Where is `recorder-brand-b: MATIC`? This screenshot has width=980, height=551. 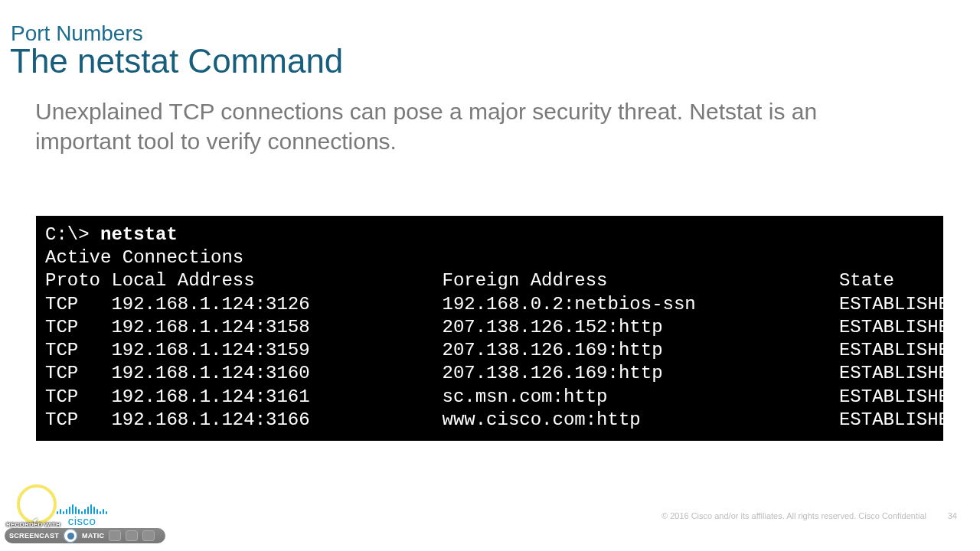
recorder-brand-b: MATIC is located at coordinates (93, 536).